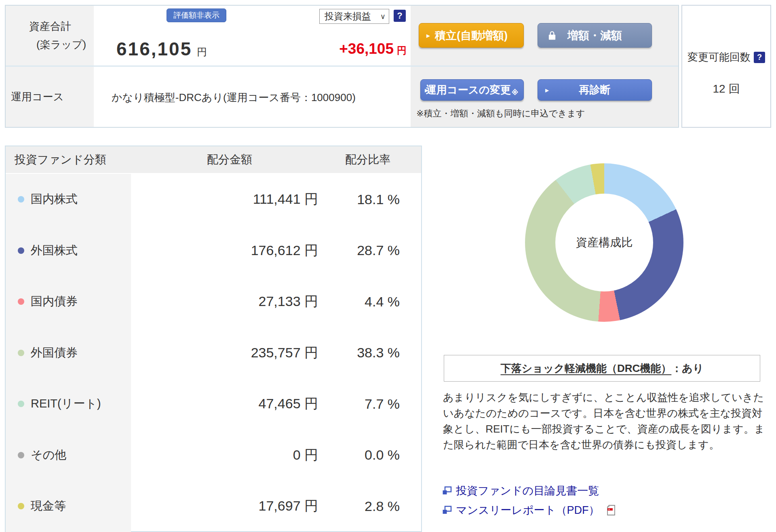 The width and height of the screenshot is (776, 532). Describe the element at coordinates (529, 491) in the screenshot. I see `prospectus-link: 投資ファンドの目論見書一覧` at that location.